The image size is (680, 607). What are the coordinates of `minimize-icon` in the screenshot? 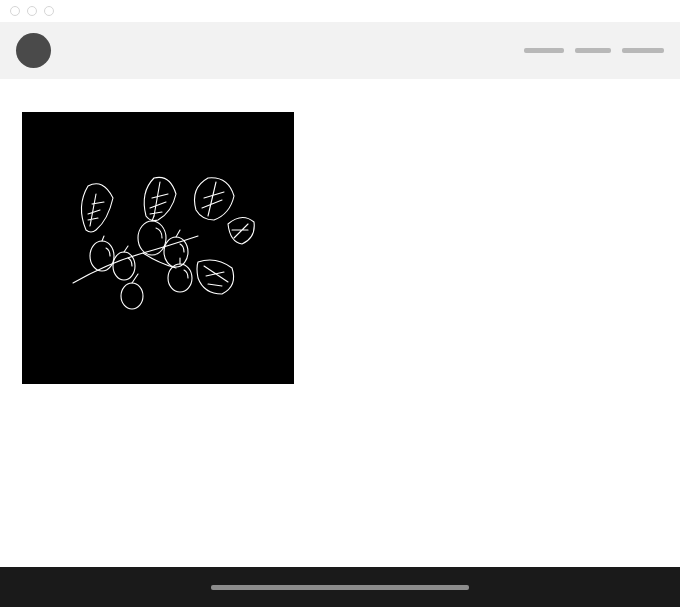 It's located at (32, 11).